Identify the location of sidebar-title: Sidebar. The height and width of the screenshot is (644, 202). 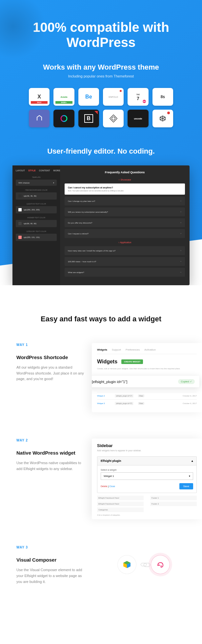
(147, 446).